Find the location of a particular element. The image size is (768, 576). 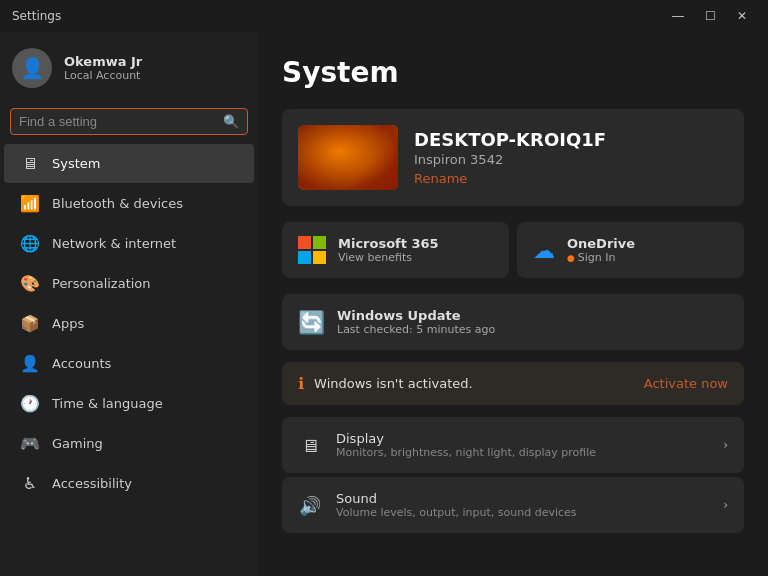

display-name: Display is located at coordinates (522, 438).